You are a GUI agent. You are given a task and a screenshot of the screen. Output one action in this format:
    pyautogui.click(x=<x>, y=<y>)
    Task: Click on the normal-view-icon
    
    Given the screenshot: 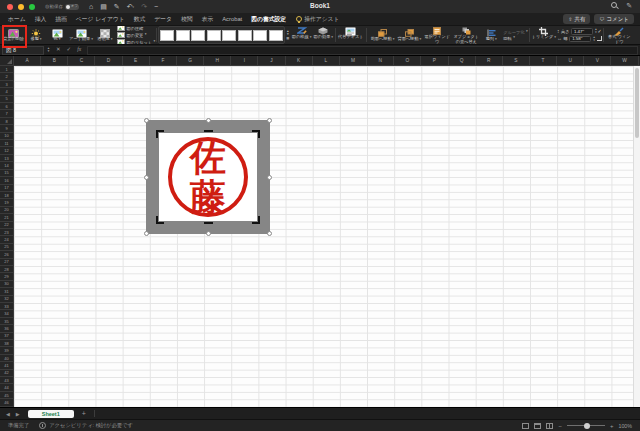 What is the action you would take?
    pyautogui.click(x=526, y=426)
    